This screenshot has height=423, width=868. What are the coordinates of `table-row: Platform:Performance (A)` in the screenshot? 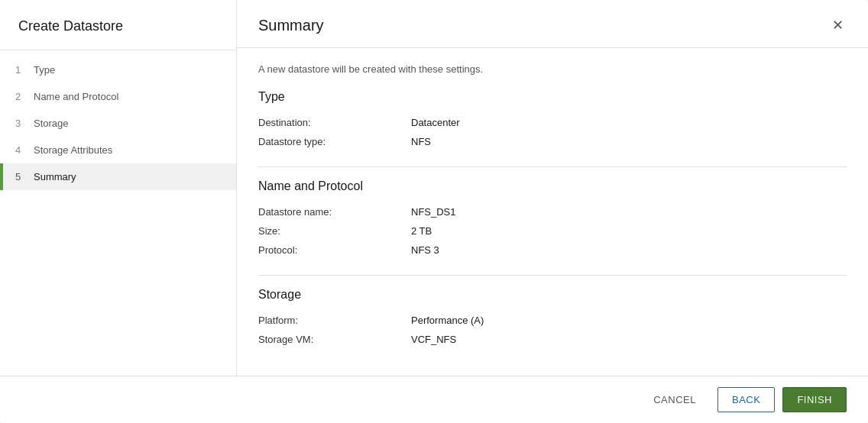 It's located at (552, 321).